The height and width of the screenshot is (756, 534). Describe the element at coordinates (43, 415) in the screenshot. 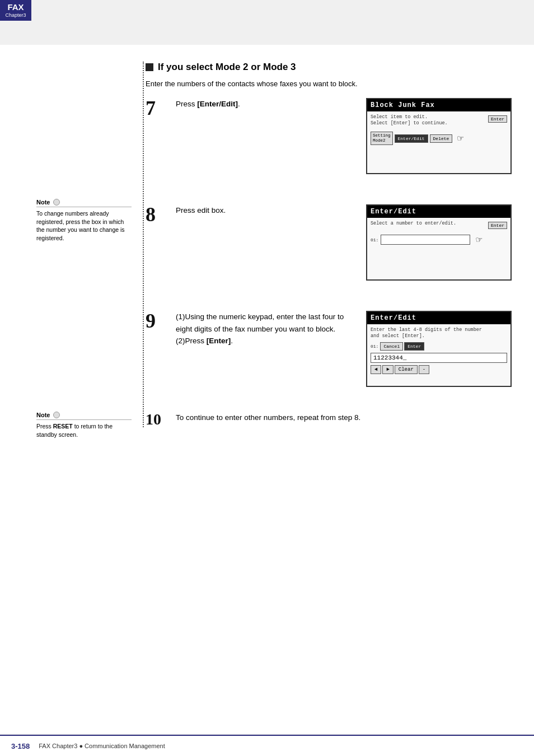

I see `note-2-label-text: Note` at that location.